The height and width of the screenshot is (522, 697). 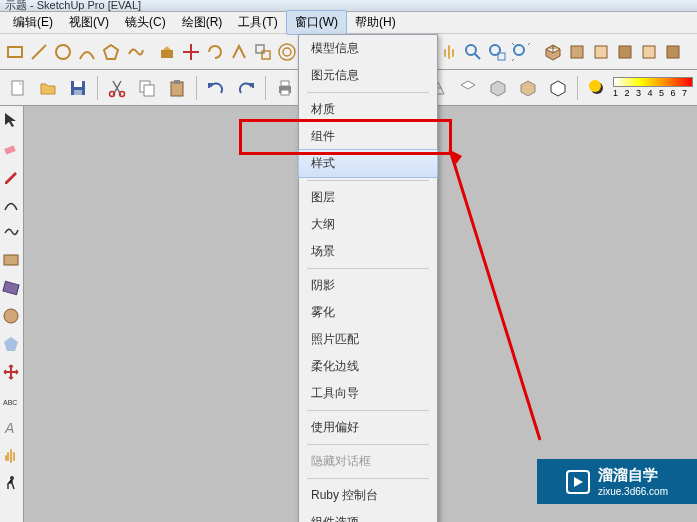 What do you see at coordinates (597, 88) in the screenshot?
I see `shadow-toggle-icon` at bounding box center [597, 88].